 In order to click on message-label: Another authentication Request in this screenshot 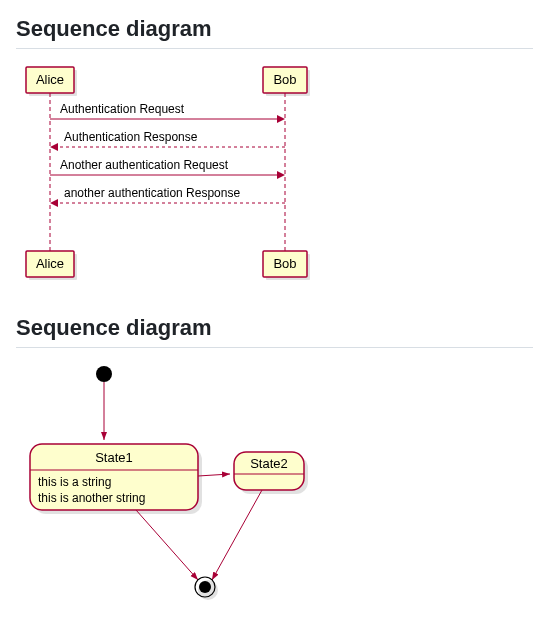, I will do `click(144, 165)`.